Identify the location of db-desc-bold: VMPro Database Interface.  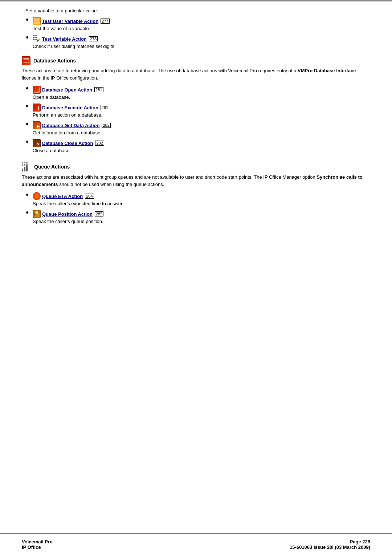
(327, 70).